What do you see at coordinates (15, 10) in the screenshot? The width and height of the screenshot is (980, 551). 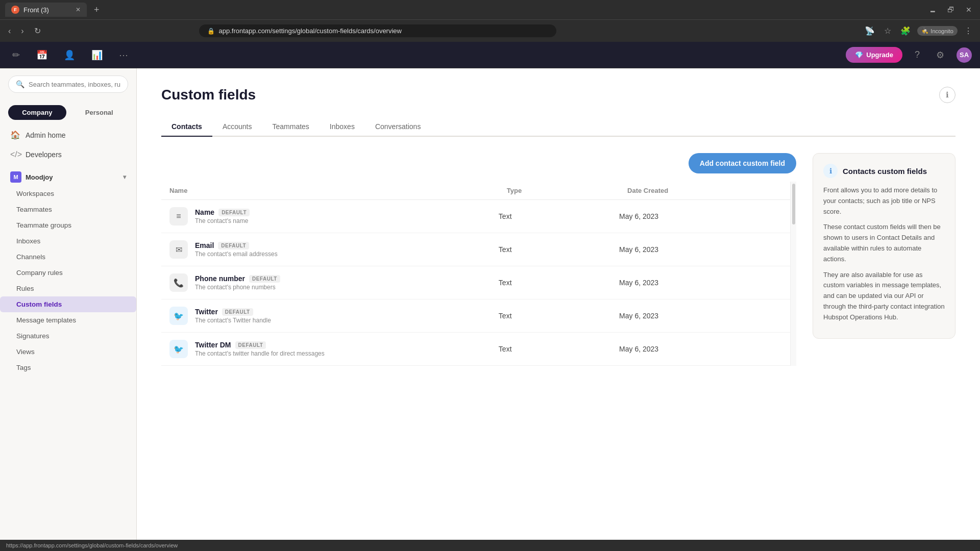 I see `tab-favicon: F` at bounding box center [15, 10].